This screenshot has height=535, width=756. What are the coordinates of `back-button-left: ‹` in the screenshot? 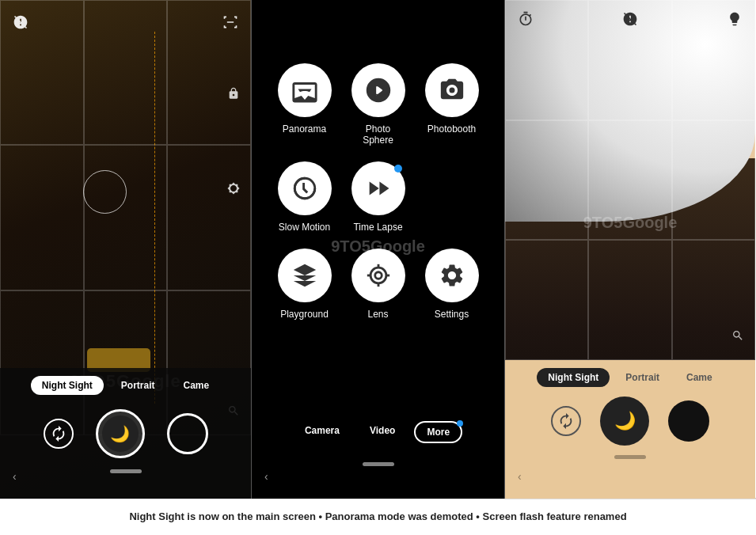 It's located at (14, 476).